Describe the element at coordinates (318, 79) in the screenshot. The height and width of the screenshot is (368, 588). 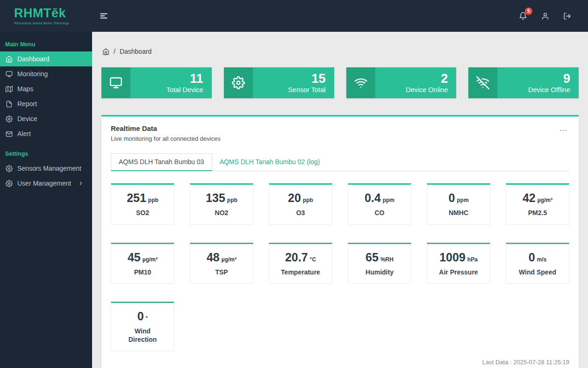
I see `stat-value: 15` at that location.